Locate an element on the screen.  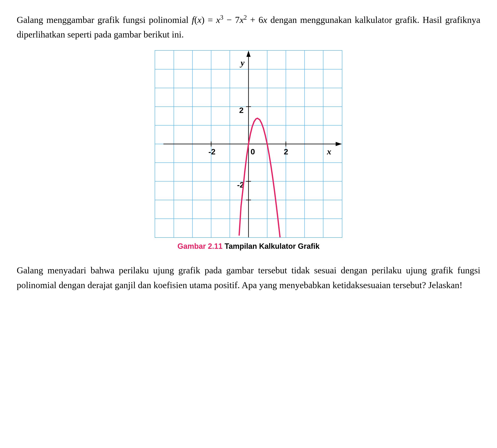
x-tick-m2: -2 is located at coordinates (212, 152).